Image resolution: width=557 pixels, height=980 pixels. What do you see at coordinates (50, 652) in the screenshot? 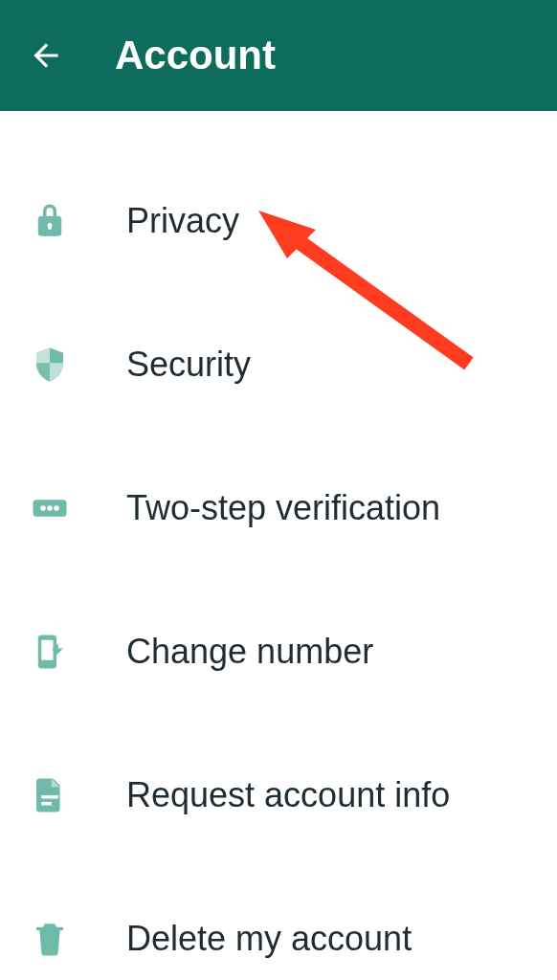
I see `change-number-icon` at bounding box center [50, 652].